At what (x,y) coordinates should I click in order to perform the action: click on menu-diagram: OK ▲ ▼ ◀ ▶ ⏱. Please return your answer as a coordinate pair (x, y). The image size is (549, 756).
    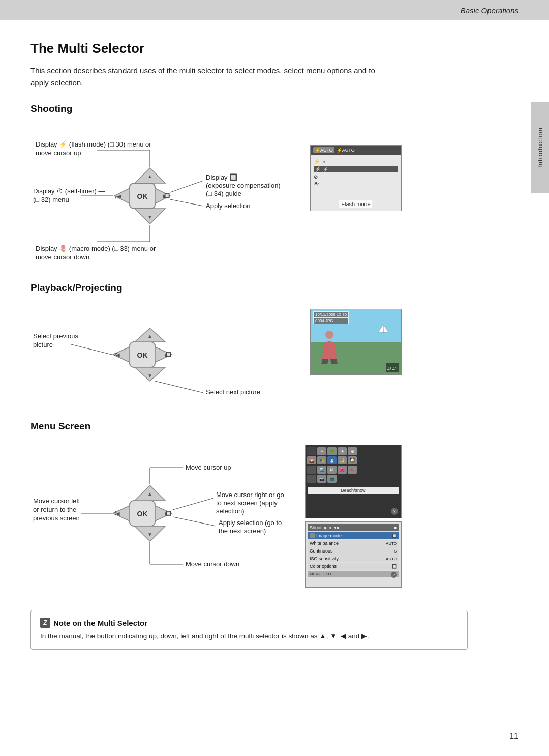
    Looking at the image, I should click on (163, 518).